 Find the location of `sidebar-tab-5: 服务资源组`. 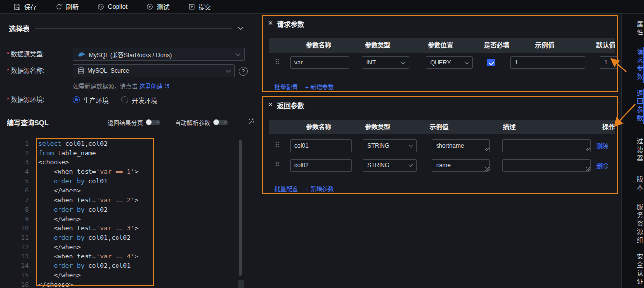

sidebar-tab-5: 服务资源组 is located at coordinates (633, 224).